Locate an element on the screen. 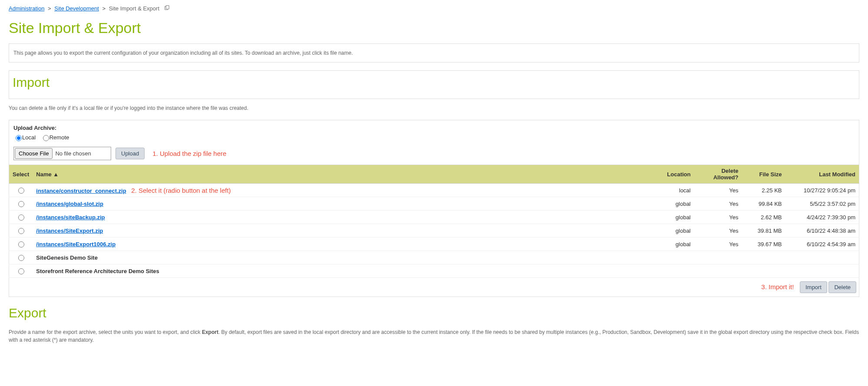 The height and width of the screenshot is (386, 868). table-row: instance/constructor_connect.zip 2. Sele… is located at coordinates (434, 190).